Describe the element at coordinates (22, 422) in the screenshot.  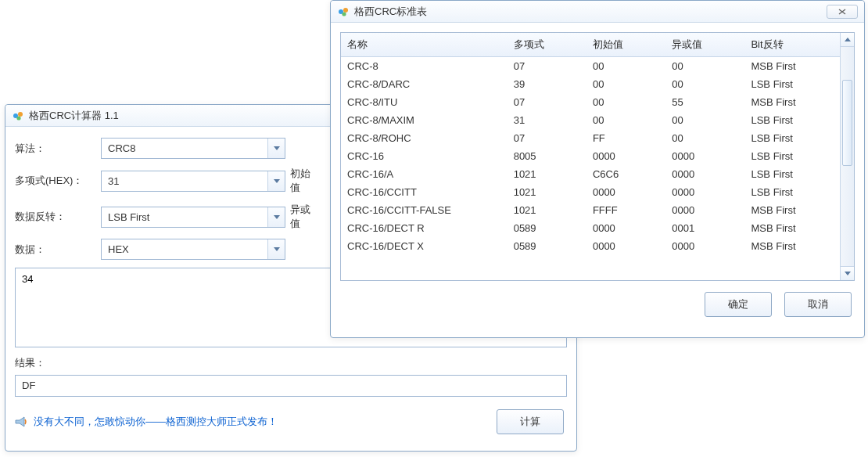
I see `megaphone-icon` at that location.